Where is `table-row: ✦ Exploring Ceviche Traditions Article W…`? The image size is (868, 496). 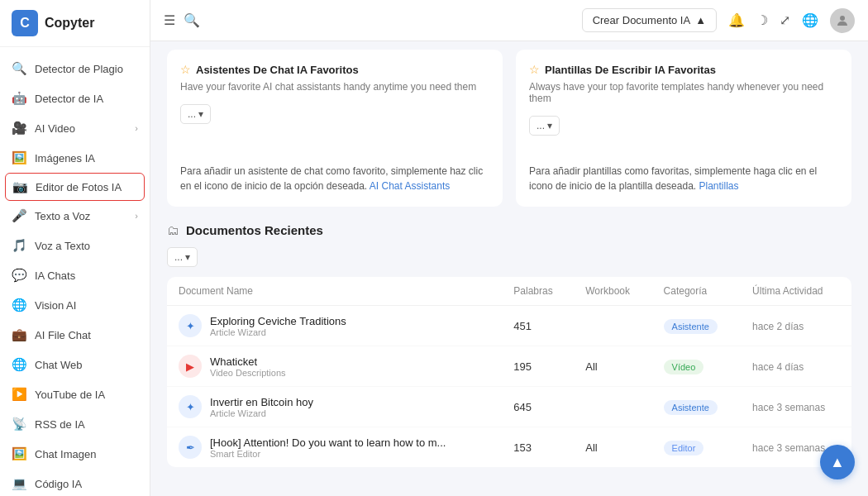 table-row: ✦ Exploring Ceviche Traditions Article W… is located at coordinates (509, 326).